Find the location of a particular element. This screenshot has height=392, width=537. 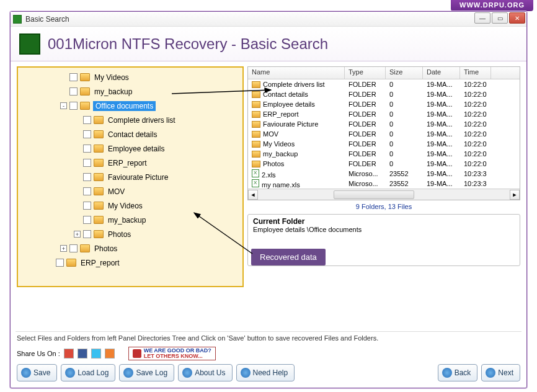

scroll-right-arrow: ► is located at coordinates (515, 195).